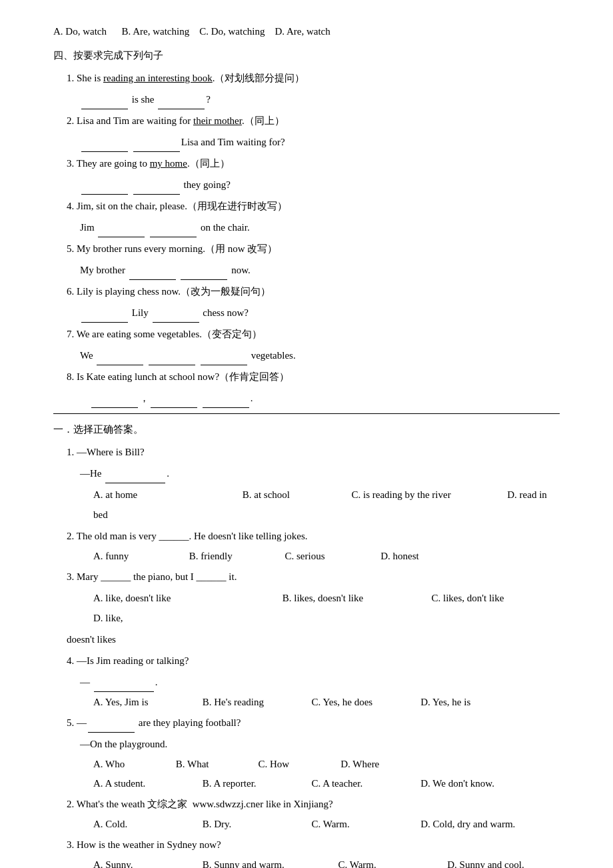 The width and height of the screenshot is (613, 868). I want to click on blank-7b, so click(172, 359).